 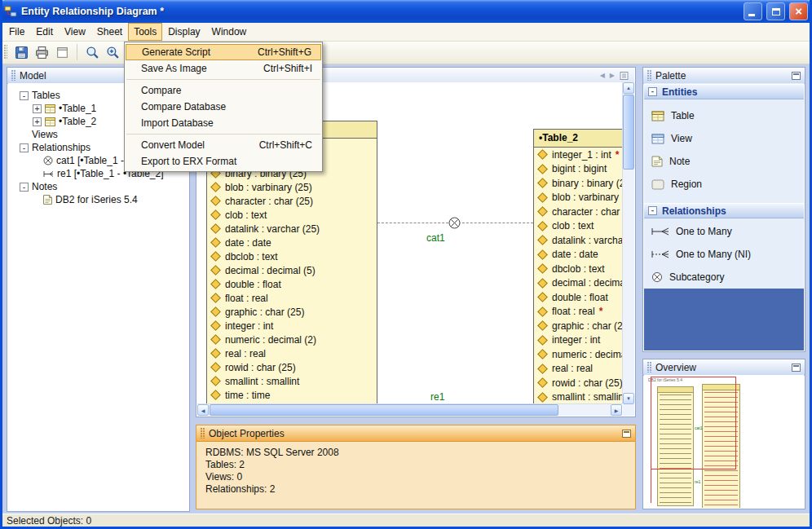 What do you see at coordinates (223, 68) in the screenshot?
I see `menu-item-save-as-image: Save As Image Ctrl+Shift+I` at bounding box center [223, 68].